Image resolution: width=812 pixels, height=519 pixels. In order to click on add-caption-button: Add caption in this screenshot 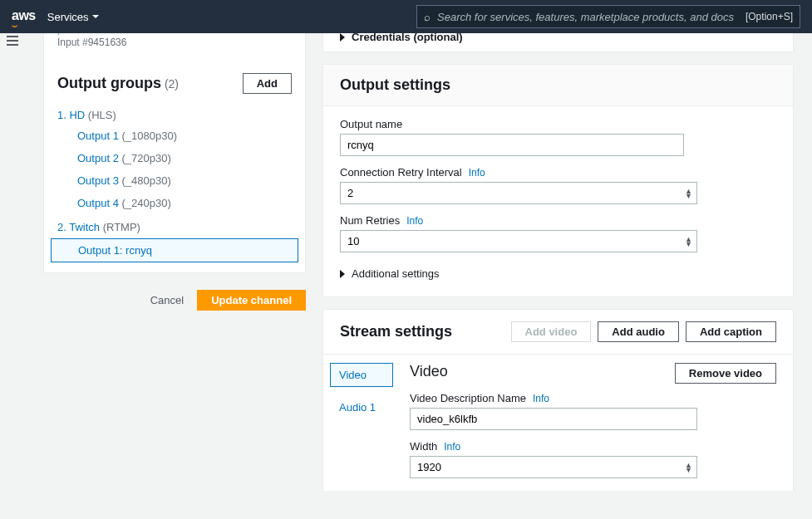, I will do `click(731, 332)`.